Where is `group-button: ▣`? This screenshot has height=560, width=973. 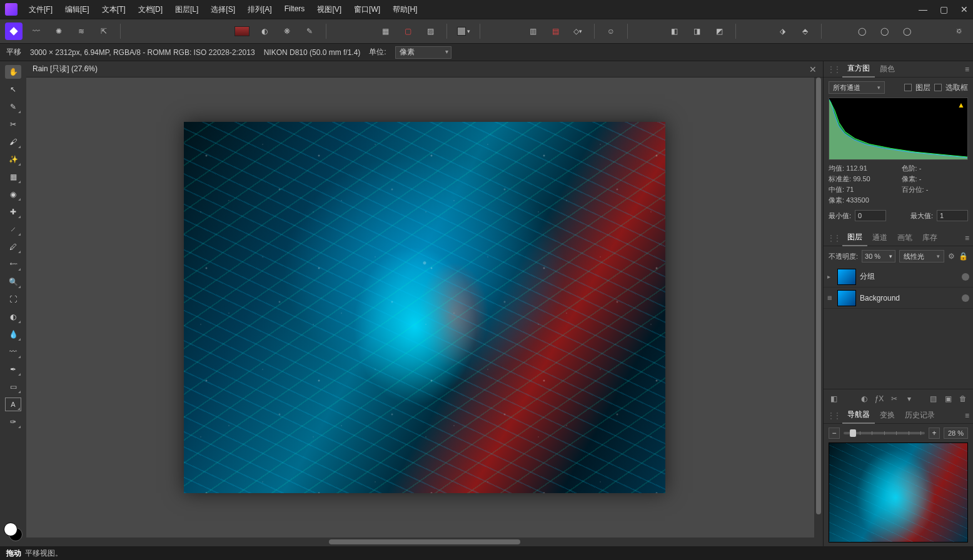
group-button: ▣ is located at coordinates (948, 399).